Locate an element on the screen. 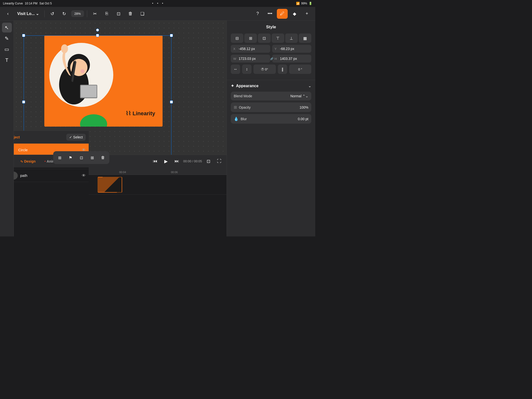 The height and width of the screenshot is (399, 532). align-top-button: ⊤ is located at coordinates (278, 38).